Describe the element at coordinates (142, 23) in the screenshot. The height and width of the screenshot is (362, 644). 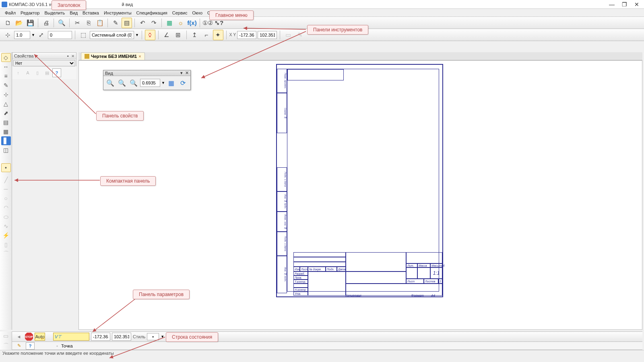
I see `undo-button: ↶` at that location.